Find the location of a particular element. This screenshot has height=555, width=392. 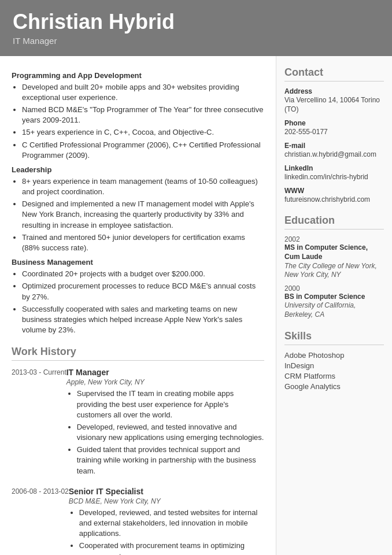

work-item: 2006-08 - 2013-02Senior IT SpecialistBCD… is located at coordinates (138, 521).